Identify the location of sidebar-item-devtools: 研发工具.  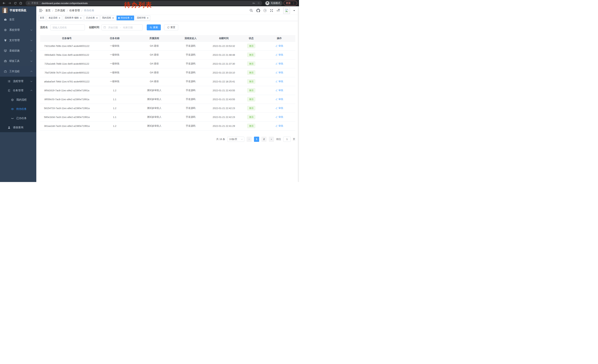
(18, 61).